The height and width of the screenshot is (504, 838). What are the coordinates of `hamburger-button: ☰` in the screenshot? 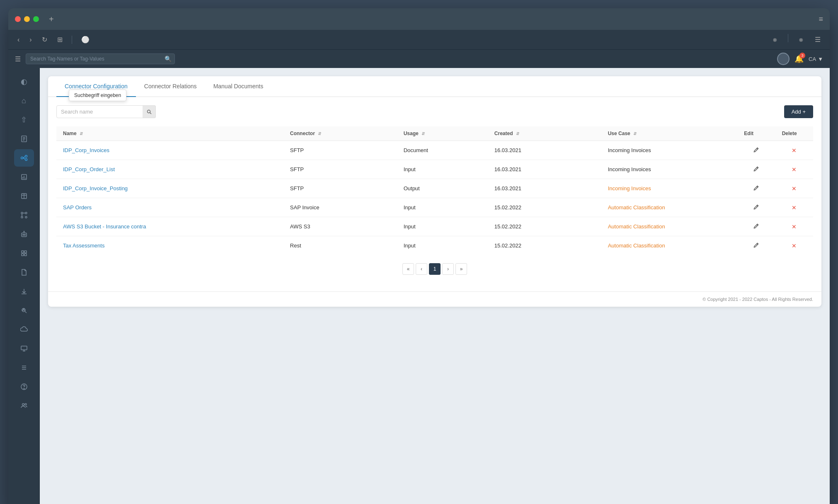 It's located at (18, 59).